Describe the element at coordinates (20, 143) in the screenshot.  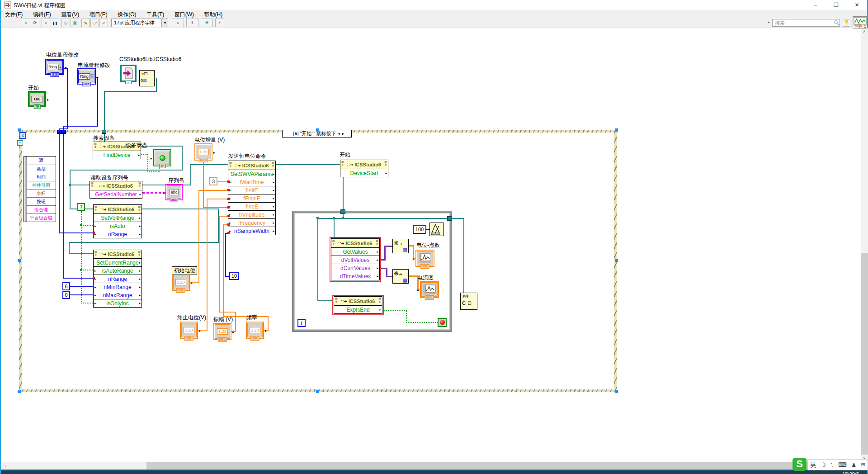
I see `dynamic-event-terminal-icon: ⌁` at that location.